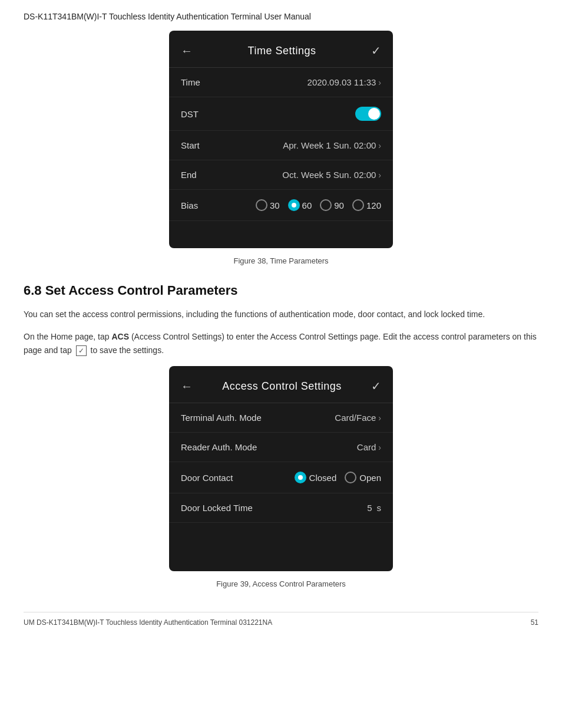 The width and height of the screenshot is (562, 728). I want to click on start-row: Start Apr. Week 1 Sun. 02:00 ›, so click(281, 146).